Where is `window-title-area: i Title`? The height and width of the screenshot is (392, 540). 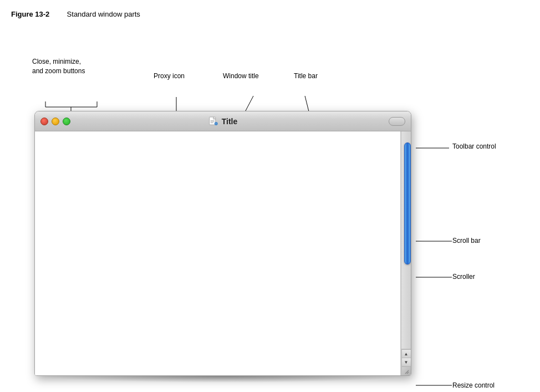 window-title-area: i Title is located at coordinates (223, 121).